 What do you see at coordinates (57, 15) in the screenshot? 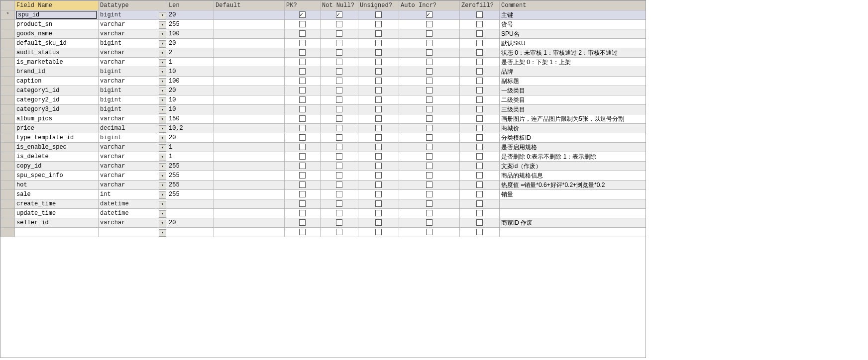
I see `field-name-input` at bounding box center [57, 15].